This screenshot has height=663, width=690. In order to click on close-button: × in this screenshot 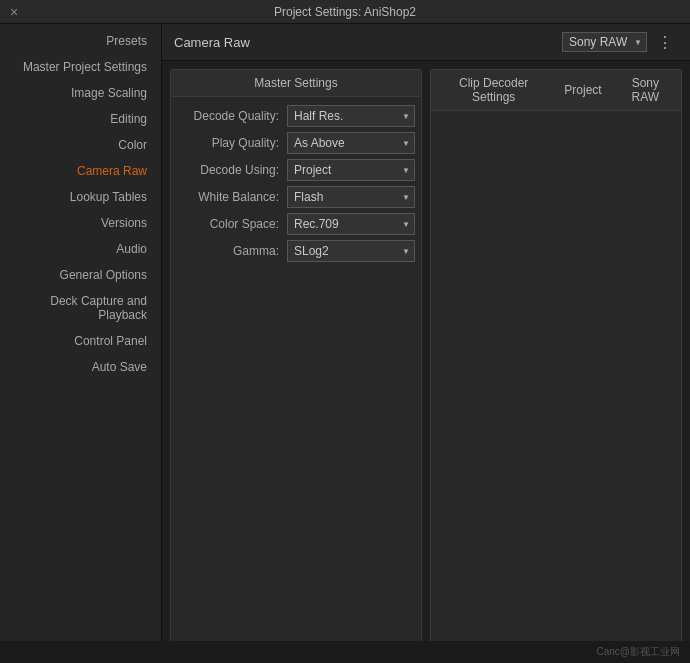, I will do `click(14, 12)`.